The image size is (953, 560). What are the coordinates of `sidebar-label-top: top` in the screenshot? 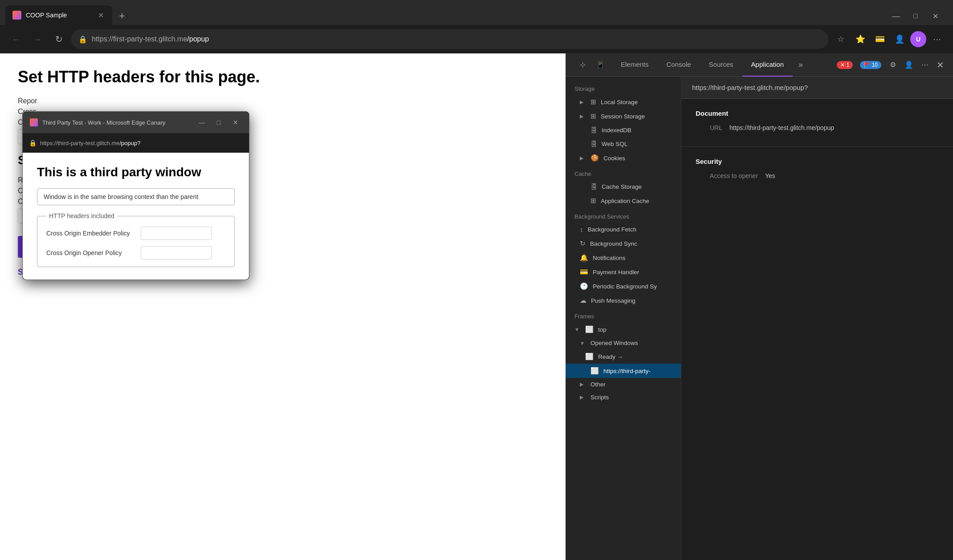 It's located at (637, 329).